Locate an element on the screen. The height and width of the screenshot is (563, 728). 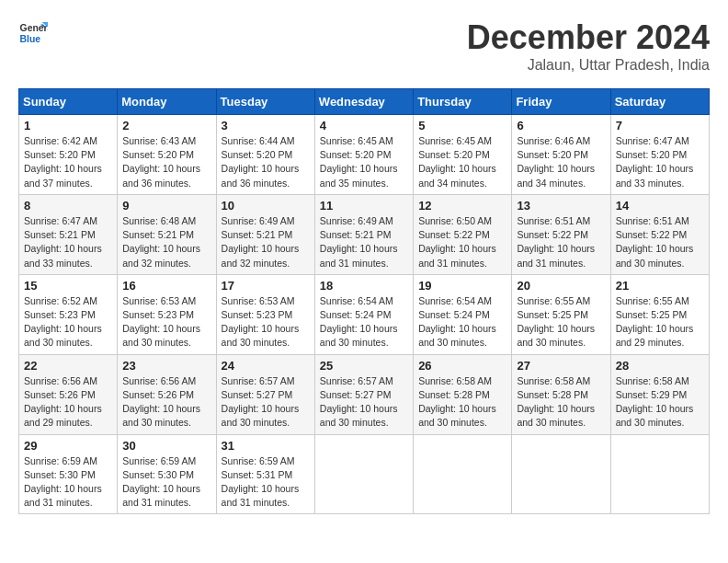
day-number: 24 is located at coordinates (266, 366).